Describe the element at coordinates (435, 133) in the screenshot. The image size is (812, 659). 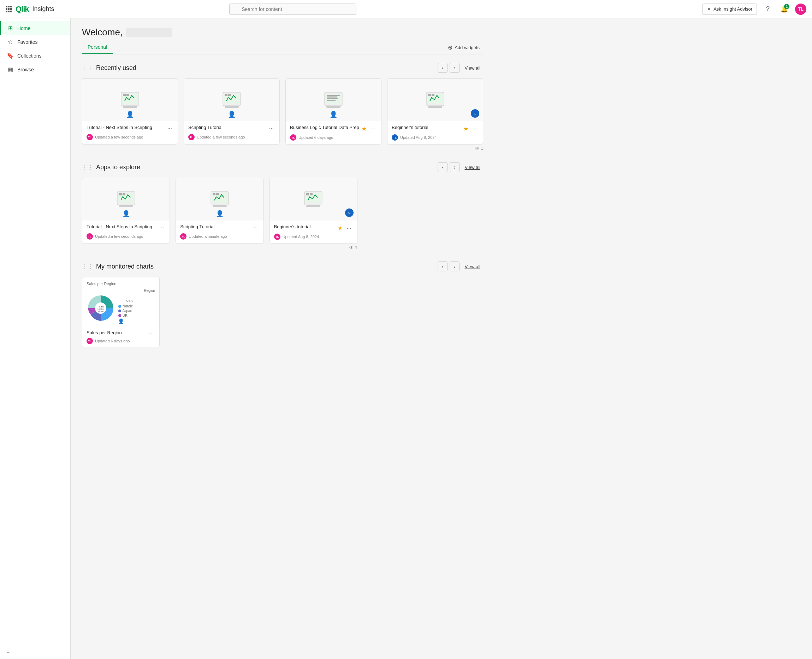
I see `card-footer: Beginner's tutorial ★ ··· TL Updated Aug…` at that location.